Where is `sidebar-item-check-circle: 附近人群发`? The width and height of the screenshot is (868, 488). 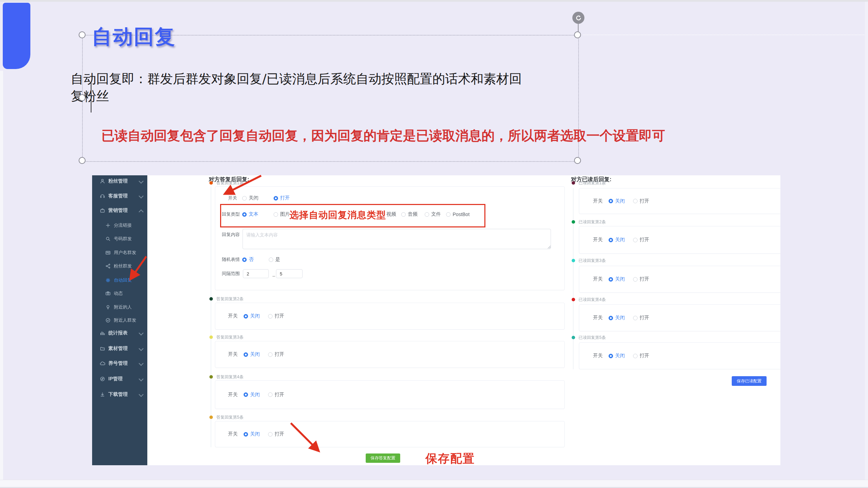
sidebar-item-check-circle: 附近人群发 is located at coordinates (120, 320).